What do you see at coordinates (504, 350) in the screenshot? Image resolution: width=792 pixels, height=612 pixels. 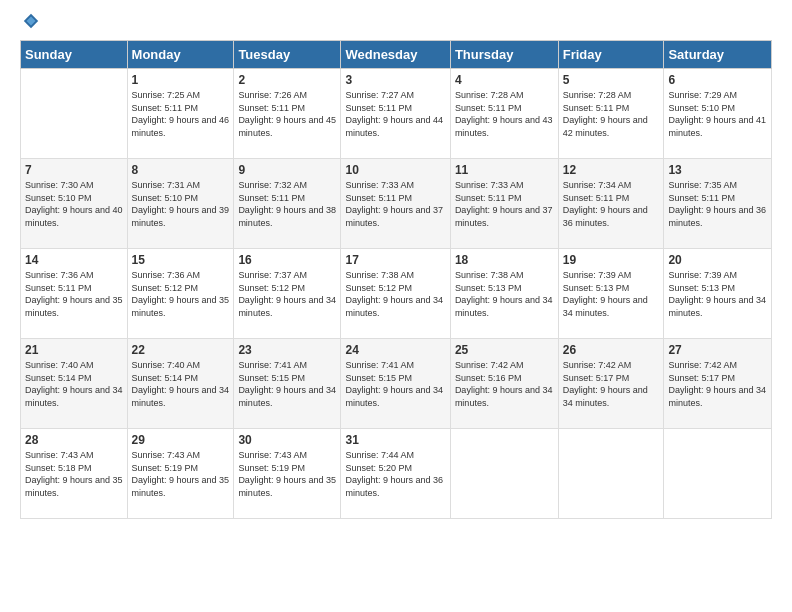 I see `day-number: 25` at bounding box center [504, 350].